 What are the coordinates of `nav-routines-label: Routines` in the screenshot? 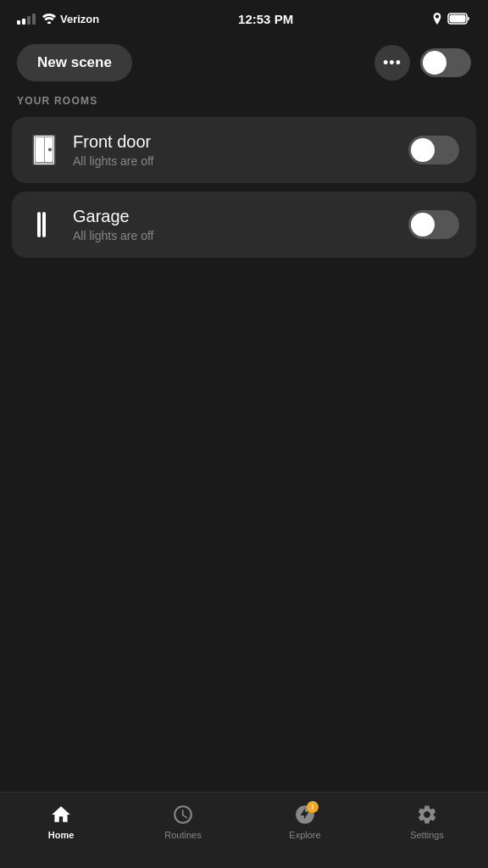 It's located at (183, 835).